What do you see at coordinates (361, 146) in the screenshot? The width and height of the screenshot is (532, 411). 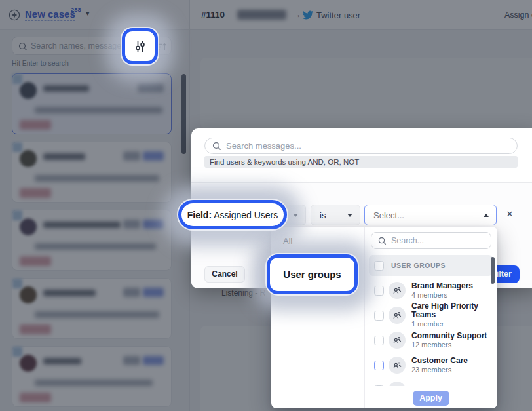 I see `message-search-bar` at bounding box center [361, 146].